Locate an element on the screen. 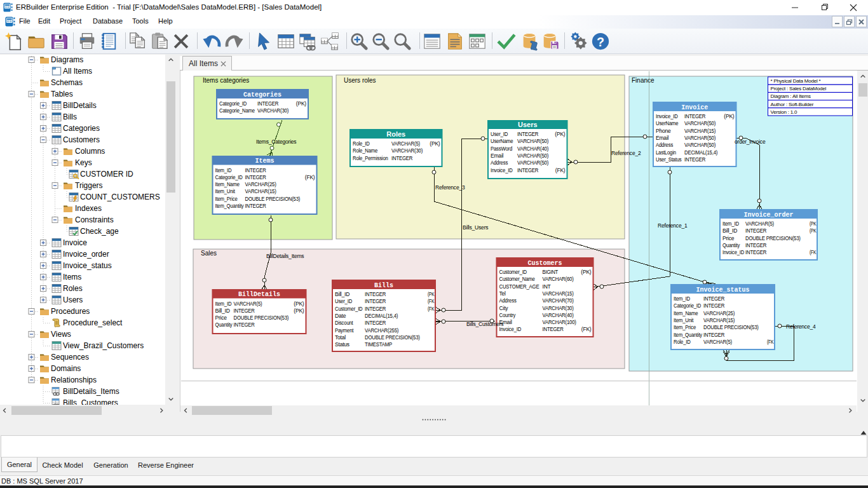  svg-text: Categories is located at coordinates (262, 95).